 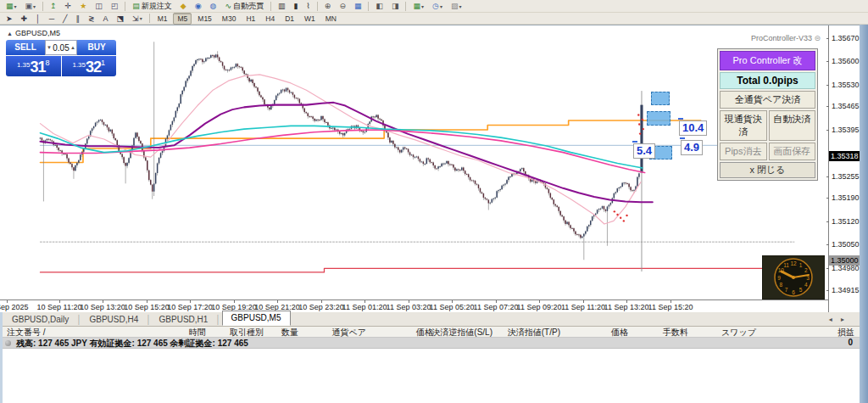 I want to click on gear-icon: ⊜, so click(x=818, y=38).